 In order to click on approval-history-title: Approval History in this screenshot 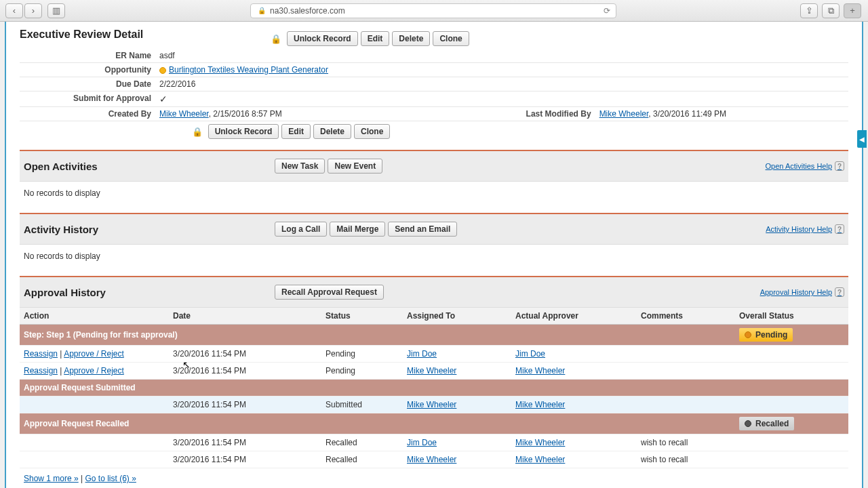, I will do `click(149, 293)`.